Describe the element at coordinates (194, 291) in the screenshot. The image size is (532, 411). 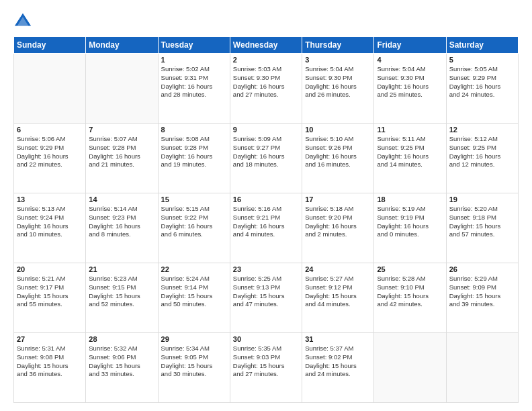
I see `cell-daylight-info: Sunrise: 5:24 AM Sunset: 9:14 PM Dayligh…` at that location.